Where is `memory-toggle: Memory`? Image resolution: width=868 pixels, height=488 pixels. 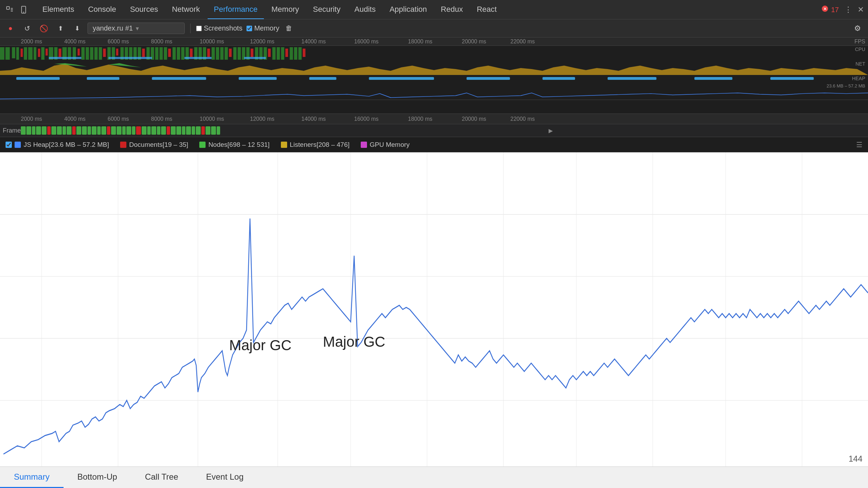
memory-toggle: Memory is located at coordinates (263, 28).